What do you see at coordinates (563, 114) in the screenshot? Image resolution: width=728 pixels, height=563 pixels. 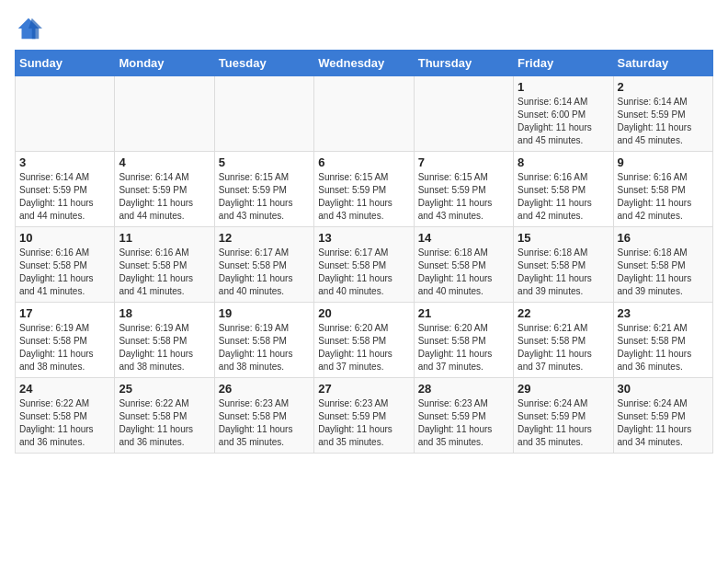 I see `calendar-cell: 1Sunrise: 6:14 AM Sunset: 6:00 PM Daylig…` at bounding box center [563, 114].